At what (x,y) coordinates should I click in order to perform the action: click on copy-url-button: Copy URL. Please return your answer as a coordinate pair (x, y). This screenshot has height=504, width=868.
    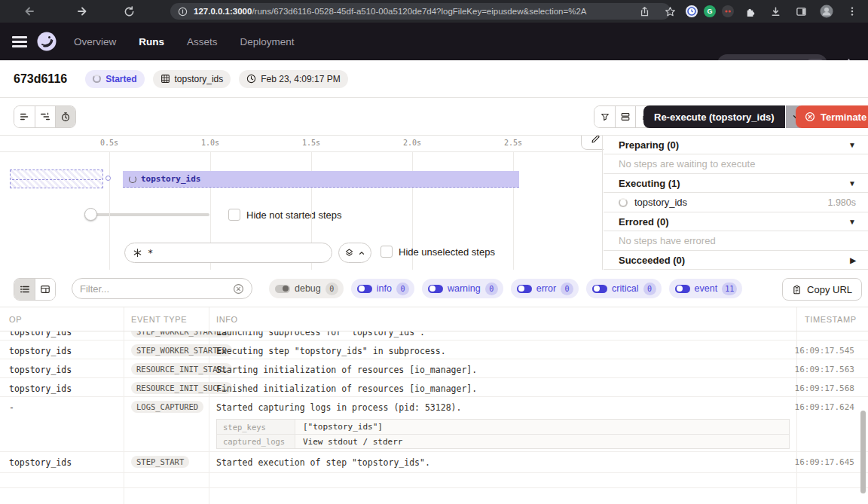
    Looking at the image, I should click on (822, 289).